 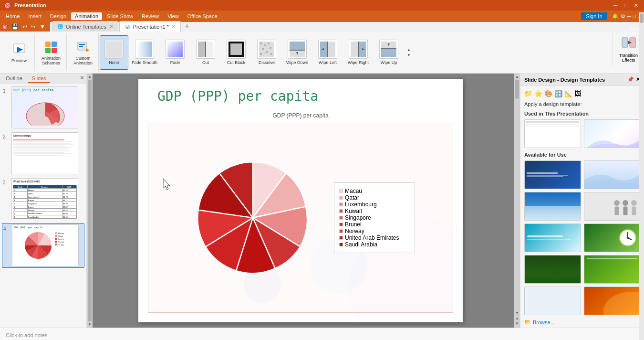 What do you see at coordinates (43, 153) in the screenshot?
I see `slide-item-2: 2 Methodology` at bounding box center [43, 153].